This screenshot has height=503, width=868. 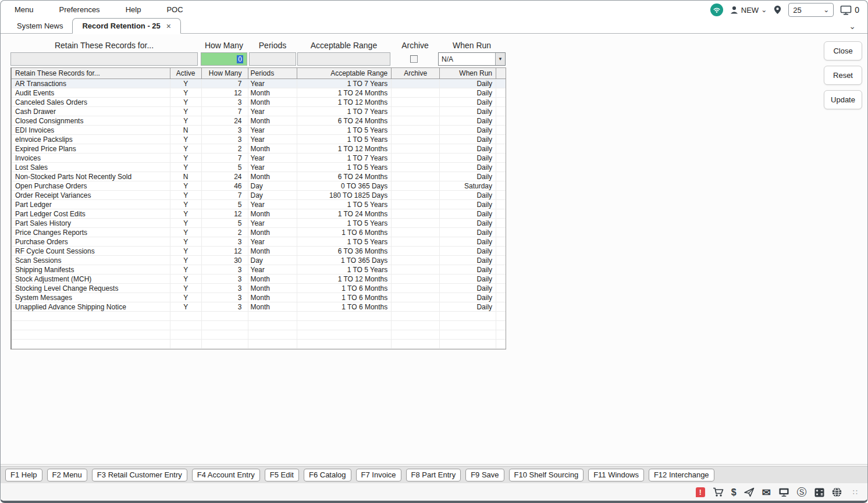 What do you see at coordinates (258, 270) in the screenshot?
I see `table-row: Shipping Manifests Y 3 Year 1 TO 5 Years…` at bounding box center [258, 270].